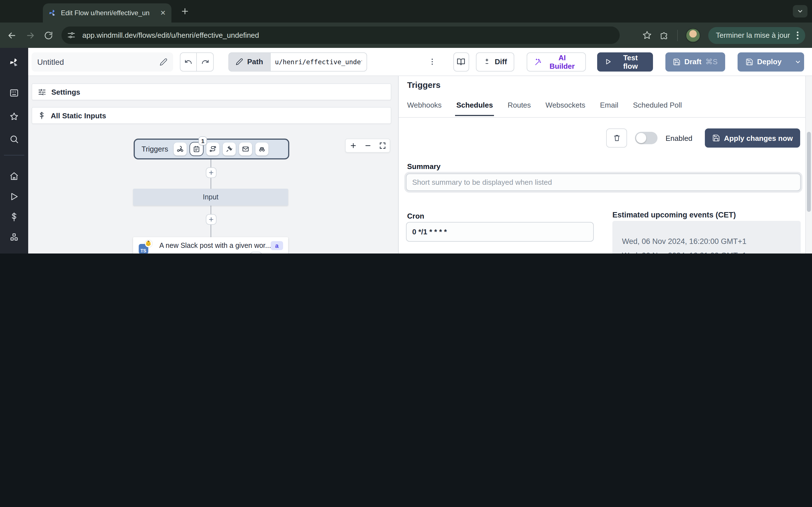  I want to click on sidebar-search-icon, so click(14, 139).